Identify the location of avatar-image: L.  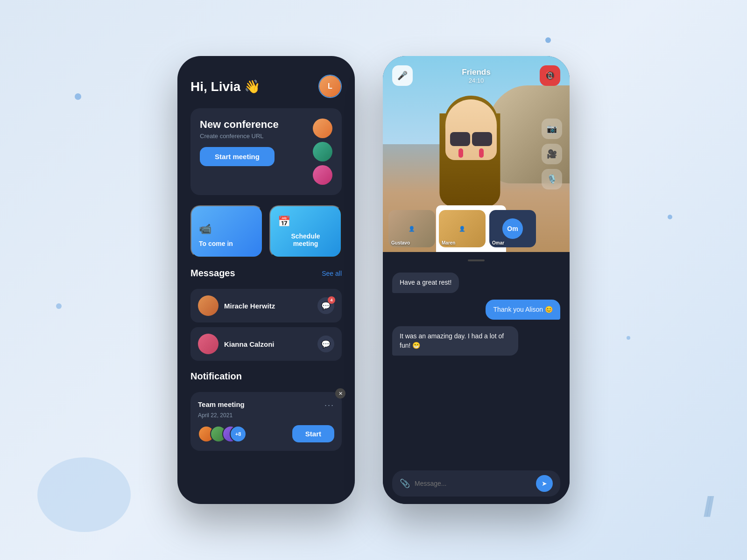
(330, 86).